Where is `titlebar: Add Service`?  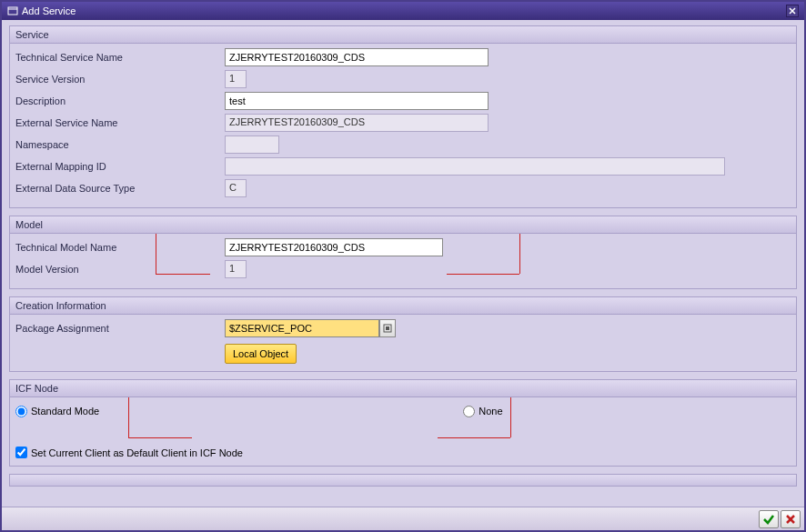
titlebar: Add Service is located at coordinates (403, 11).